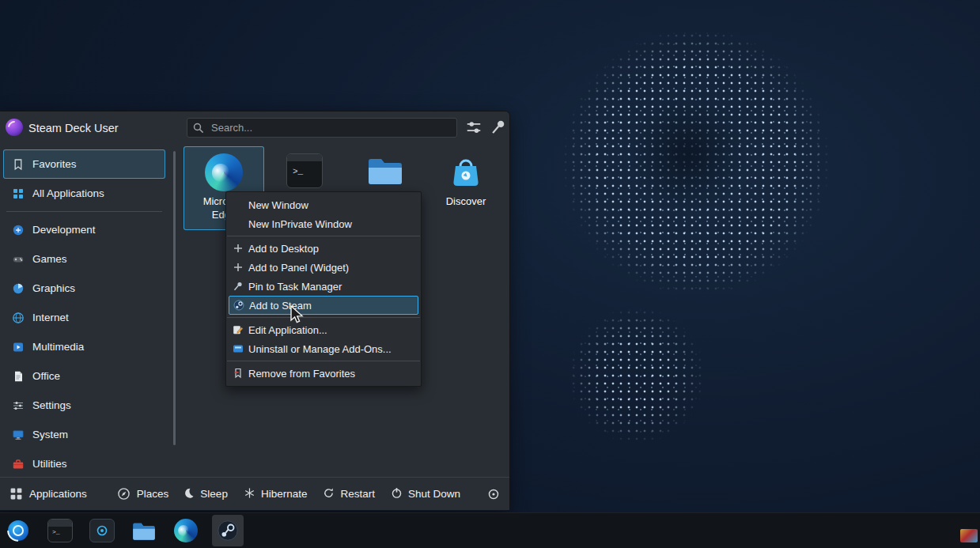 This screenshot has height=548, width=980. I want to click on category-sidebar: Favorites All Applications Development G…, so click(84, 314).